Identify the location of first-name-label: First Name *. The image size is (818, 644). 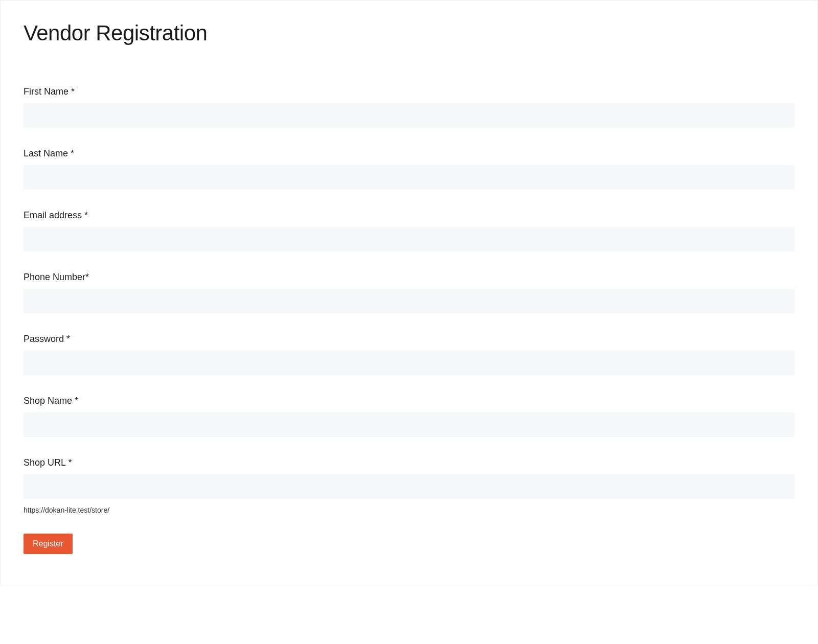
(409, 92).